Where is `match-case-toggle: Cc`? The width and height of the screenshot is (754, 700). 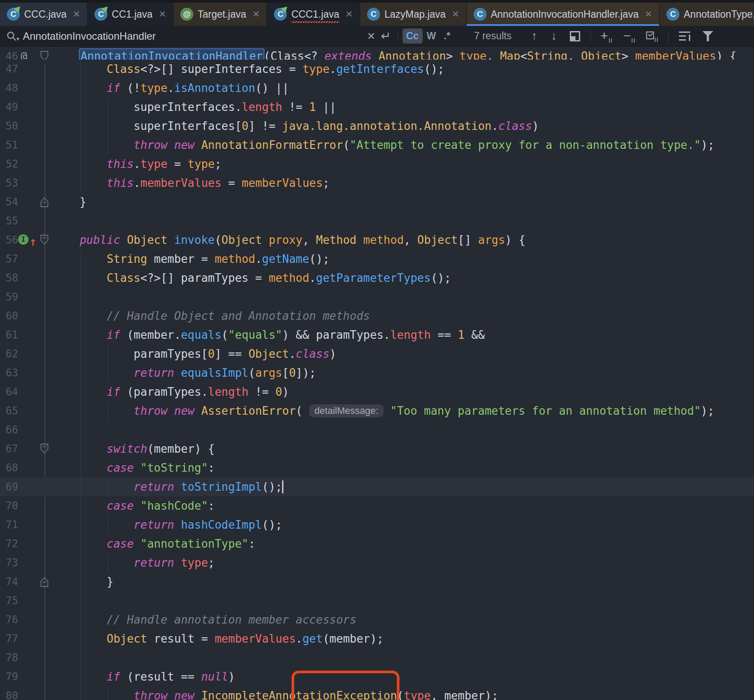
match-case-toggle: Cc is located at coordinates (412, 36).